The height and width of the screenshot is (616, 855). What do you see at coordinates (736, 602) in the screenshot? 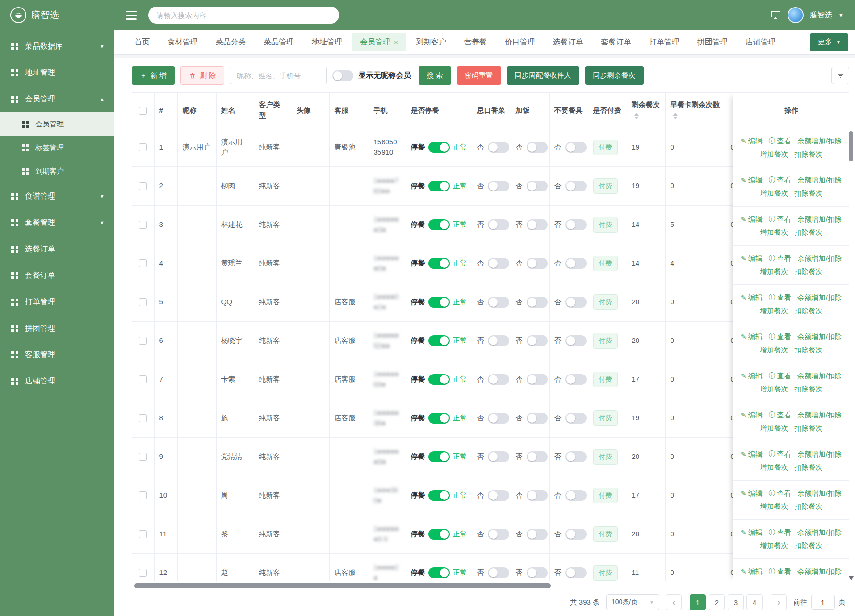
I see `page-button-3: 3` at bounding box center [736, 602].